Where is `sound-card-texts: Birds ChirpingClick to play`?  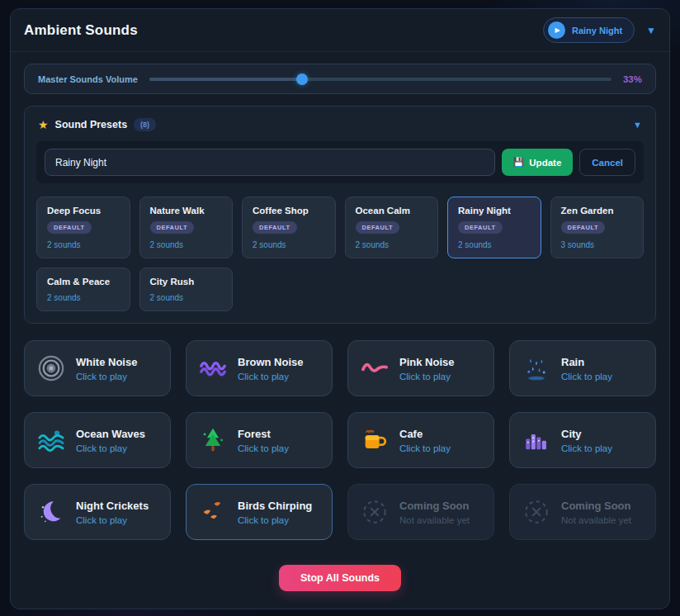 sound-card-texts: Birds ChirpingClick to play is located at coordinates (275, 512).